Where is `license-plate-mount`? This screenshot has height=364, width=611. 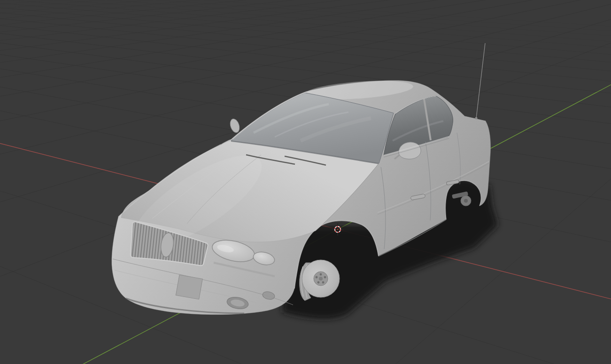
license-plate-mount is located at coordinates (189, 287).